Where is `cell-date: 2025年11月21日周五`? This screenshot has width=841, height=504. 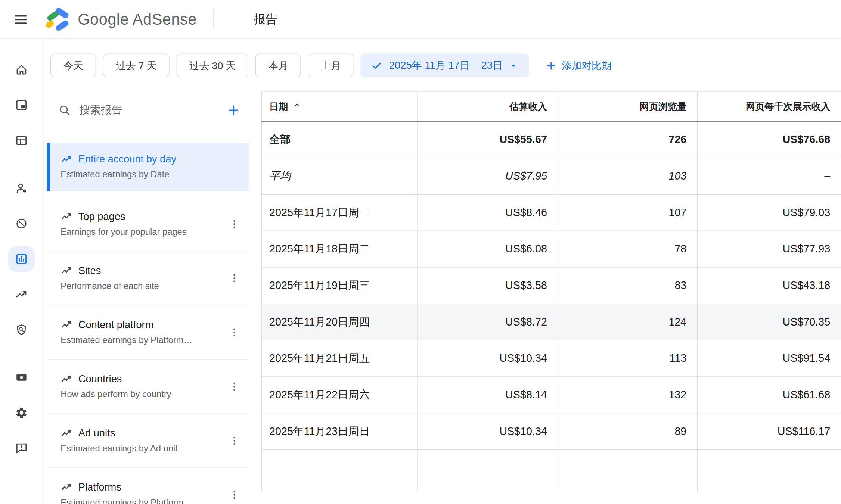
cell-date: 2025年11月21日周五 is located at coordinates (339, 358).